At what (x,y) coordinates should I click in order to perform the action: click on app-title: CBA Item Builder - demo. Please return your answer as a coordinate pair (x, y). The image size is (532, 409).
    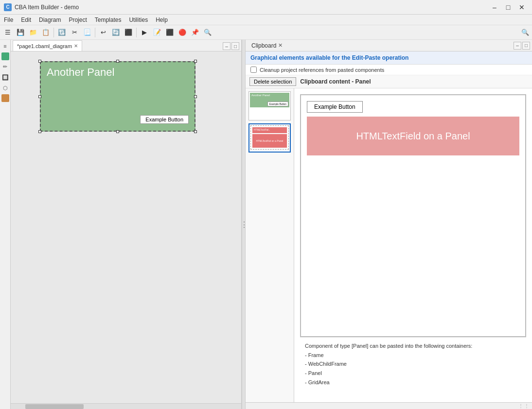
    Looking at the image, I should click on (47, 7).